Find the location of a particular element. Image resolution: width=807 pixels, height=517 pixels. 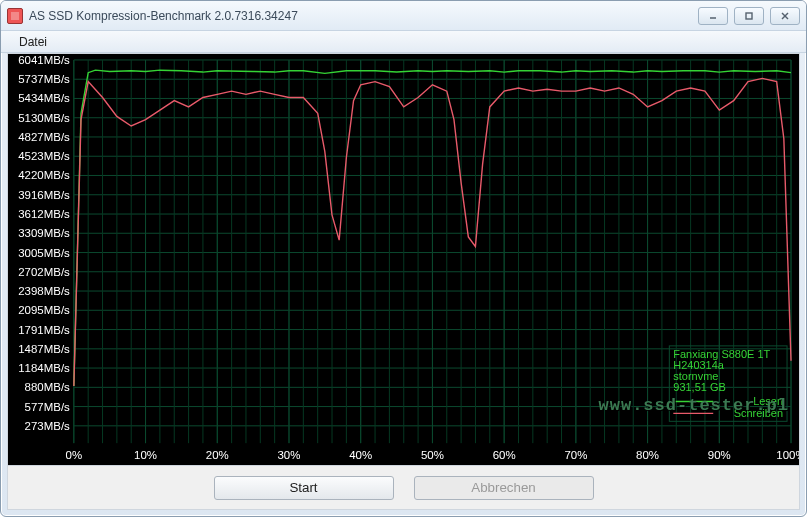

svg-text: 5434MB/s is located at coordinates (44, 98).